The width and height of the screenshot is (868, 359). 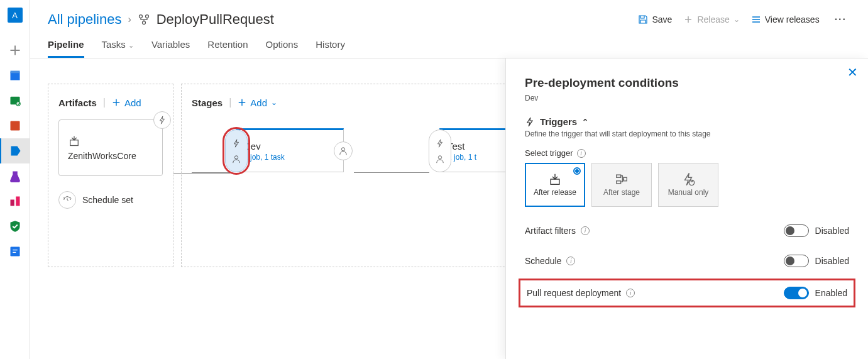 What do you see at coordinates (687, 98) in the screenshot?
I see `panel-stage-name: Dev` at bounding box center [687, 98].